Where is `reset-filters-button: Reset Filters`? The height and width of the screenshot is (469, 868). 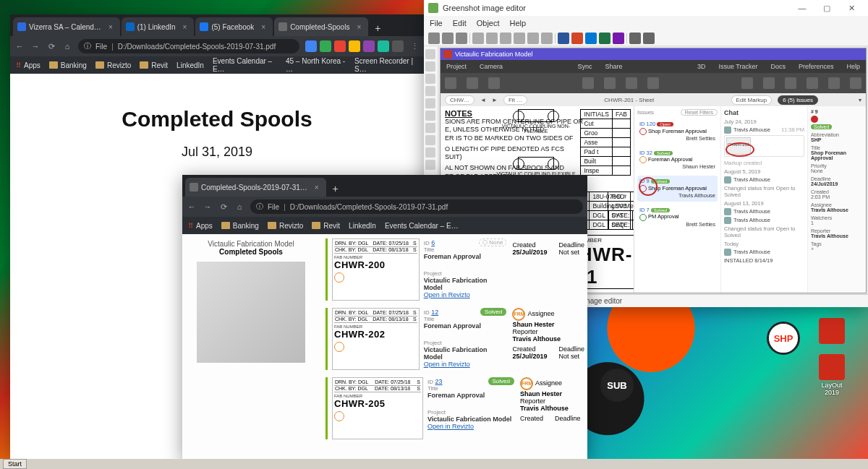 reset-filters-button: Reset Filters is located at coordinates (699, 113).